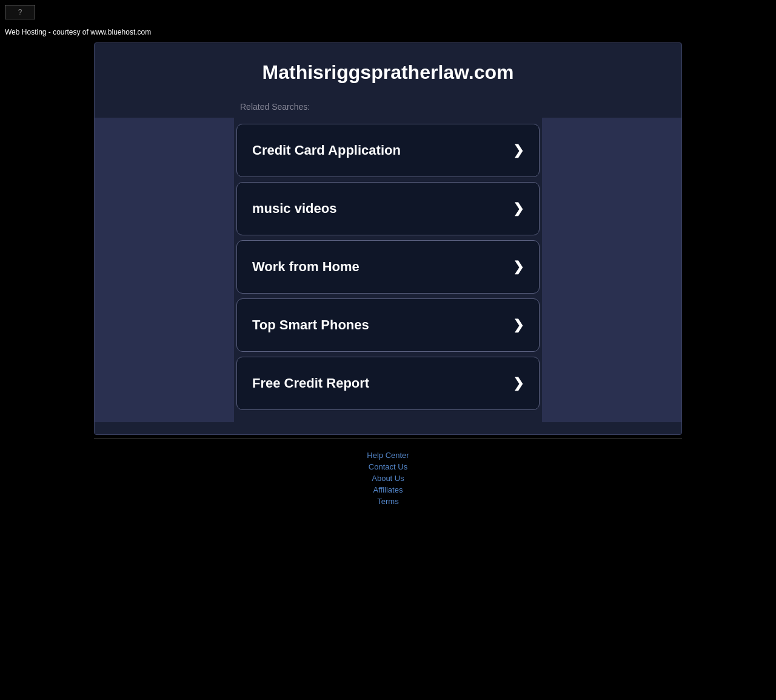  Describe the element at coordinates (388, 478) in the screenshot. I see `footer-link: About Us` at that location.